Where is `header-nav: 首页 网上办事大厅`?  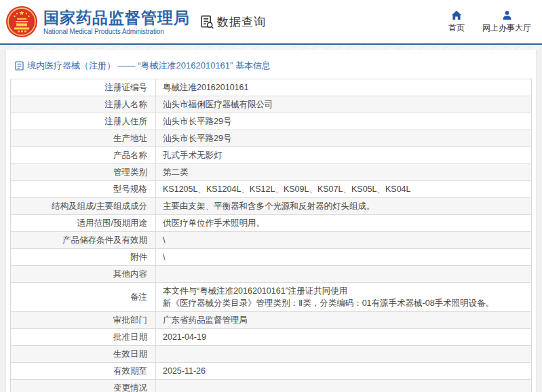 header-nav: 首页 网上办事大厅 is located at coordinates (490, 22).